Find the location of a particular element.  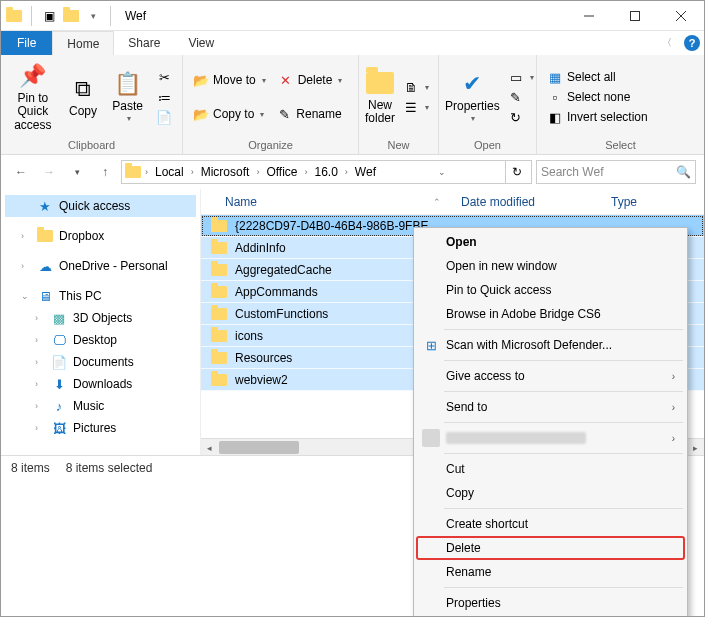

copy-button: ⧉ Copy is located at coordinates (84, 96).